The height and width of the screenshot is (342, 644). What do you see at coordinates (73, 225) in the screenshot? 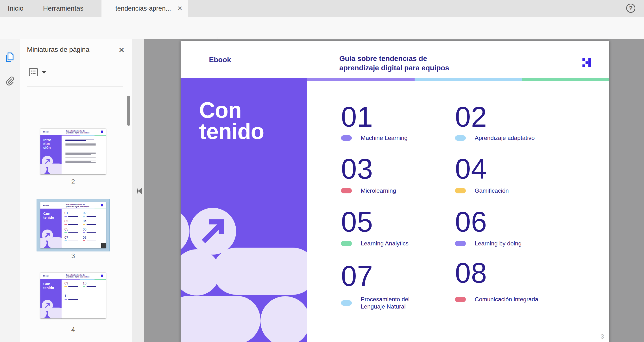
I see `page-thumbnail-3: EbookGuía sobre tendencias deaprendizaje…` at bounding box center [73, 225].